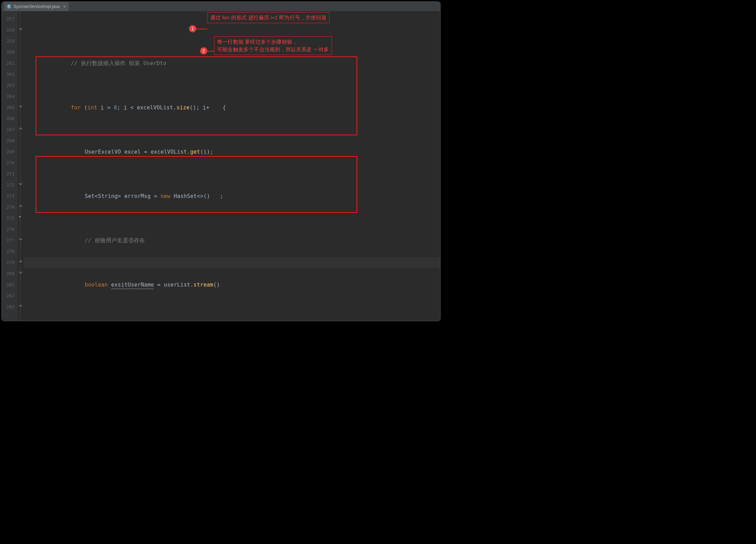 This screenshot has width=756, height=544. Describe the element at coordinates (10, 52) in the screenshot. I see `line-number: 260` at that location.